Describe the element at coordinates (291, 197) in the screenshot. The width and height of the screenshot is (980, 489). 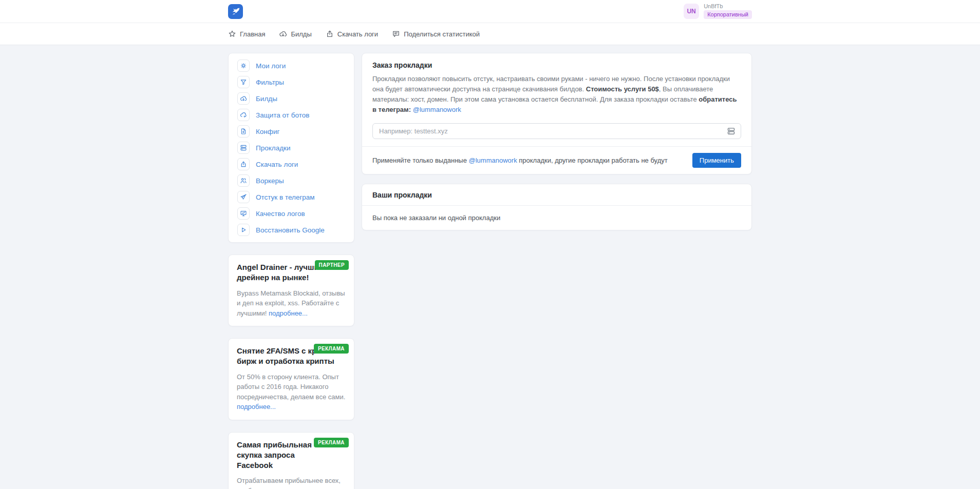
I see `sidebar-item-telegram-notify: Отстук в телеграм` at that location.